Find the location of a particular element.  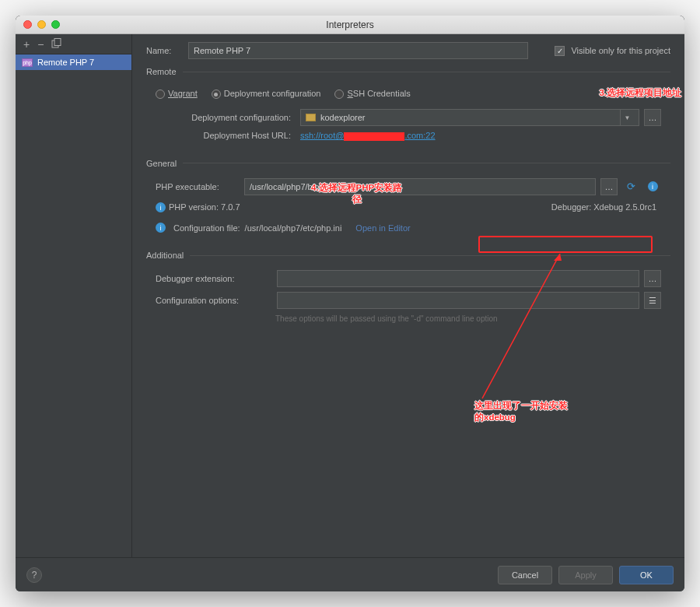

ext-label: Debugger extension: is located at coordinates (214, 279).